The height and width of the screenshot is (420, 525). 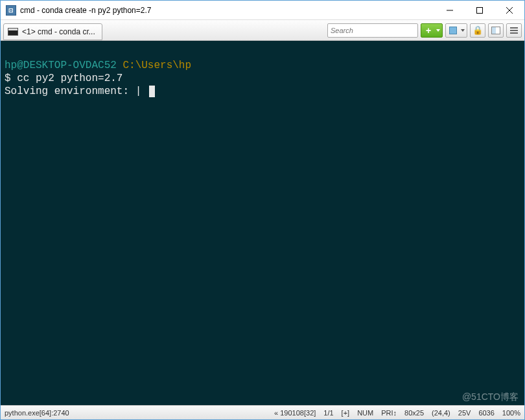 What do you see at coordinates (509, 10) in the screenshot?
I see `close-icon` at bounding box center [509, 10].